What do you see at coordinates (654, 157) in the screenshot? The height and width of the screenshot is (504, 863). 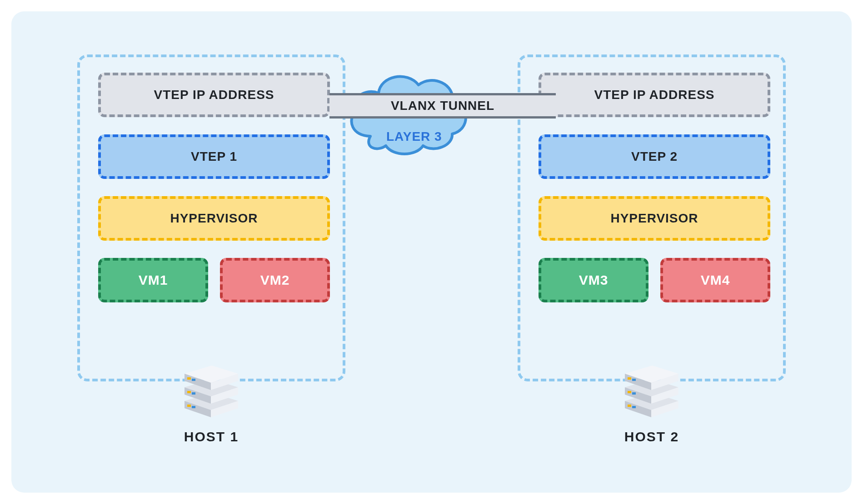 I see `host2-vtep-label: VTEP 2` at bounding box center [654, 157].